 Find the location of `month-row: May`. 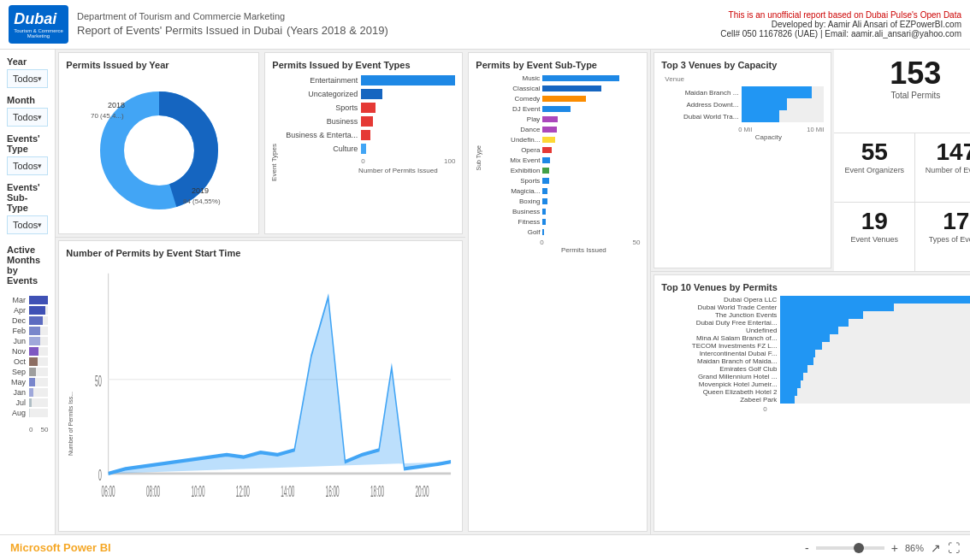

month-row: May is located at coordinates (27, 382).